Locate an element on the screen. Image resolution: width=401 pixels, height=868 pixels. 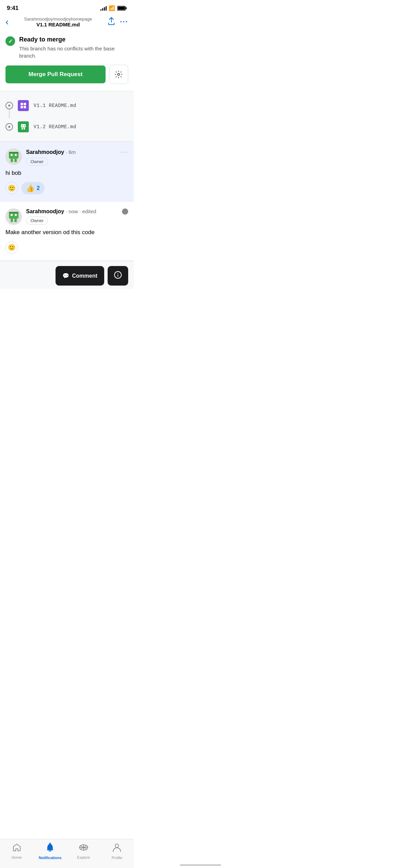
comment-2: Sarahmoodjoy · now · edited Owner Make a… is located at coordinates (67, 231).